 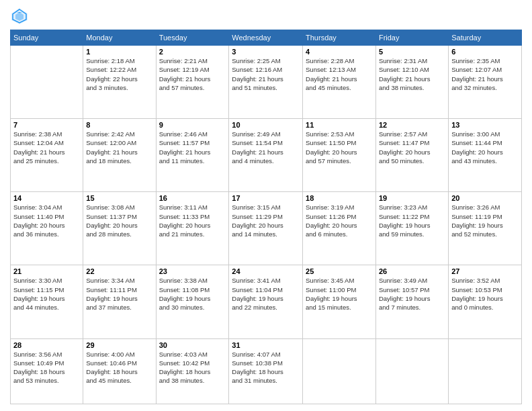 What do you see at coordinates (266, 156) in the screenshot?
I see `calendar-cell: 10Sunrise: 2:49 AM Sunset: 11:54 PM Dayl…` at bounding box center [266, 156].